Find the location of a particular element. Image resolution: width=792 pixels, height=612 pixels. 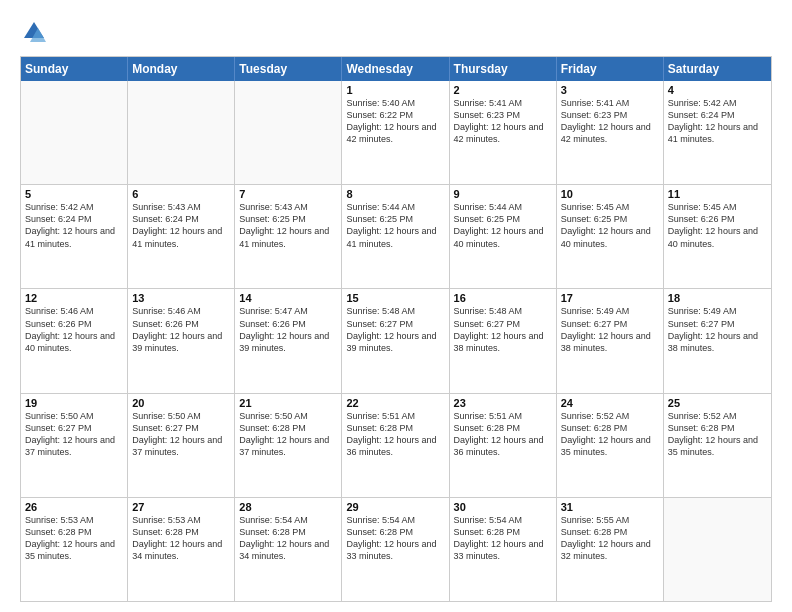

day-cell-24: 24Sunrise: 5:52 AM Sunset: 6:28 PM Dayli… is located at coordinates (610, 446).